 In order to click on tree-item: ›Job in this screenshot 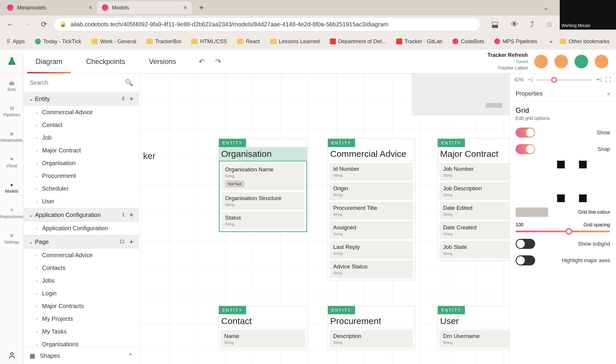, I will do `click(81, 138)`.